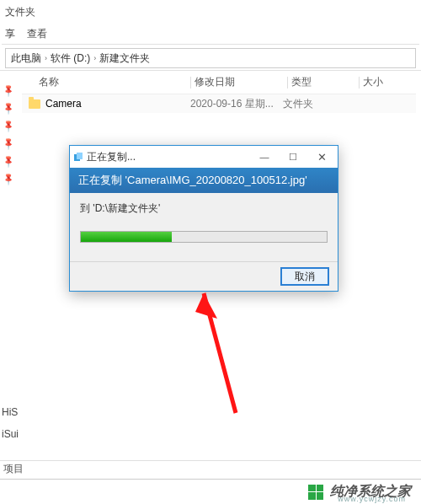 Image resolution: width=421 pixels, height=504 pixels. What do you see at coordinates (26, 59) in the screenshot?
I see `breadcrumb-root: 此电脑` at bounding box center [26, 59].